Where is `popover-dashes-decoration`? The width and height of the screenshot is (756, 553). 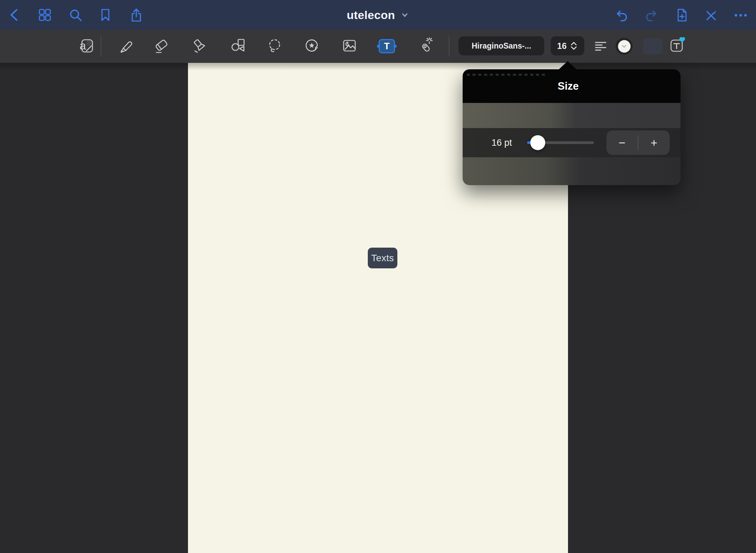 popover-dashes-decoration is located at coordinates (506, 75).